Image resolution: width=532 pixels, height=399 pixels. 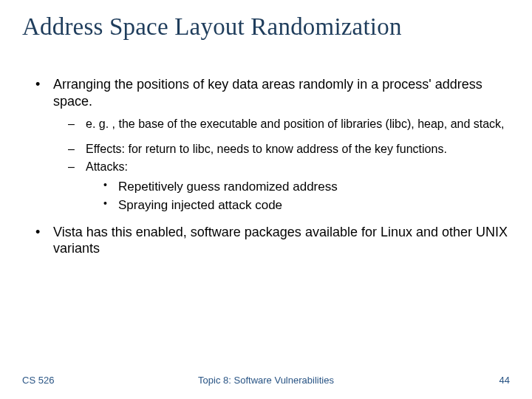 What do you see at coordinates (289, 124) in the screenshot?
I see `bullet-eg: e. g. , the base of the executable and p…` at bounding box center [289, 124].